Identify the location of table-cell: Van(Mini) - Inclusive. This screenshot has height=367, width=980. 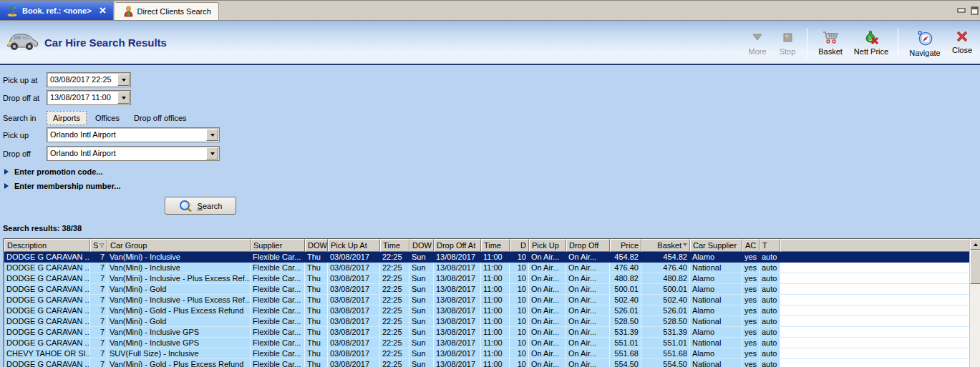
(179, 258).